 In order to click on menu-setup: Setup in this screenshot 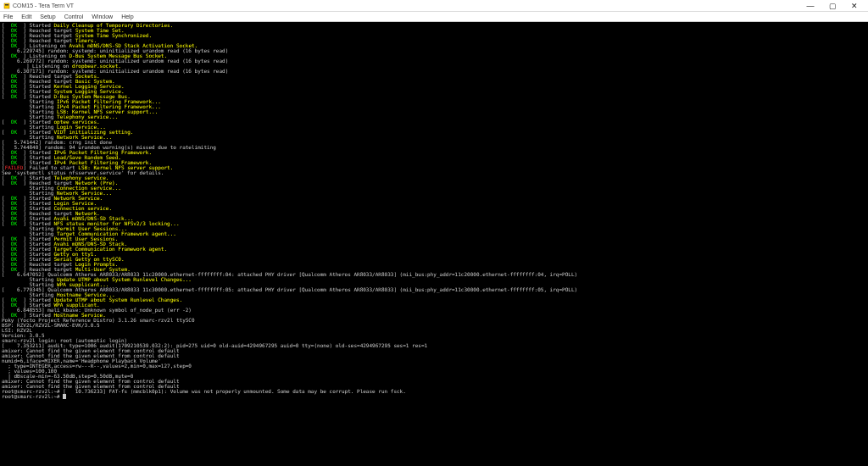, I will do `click(47, 17)`.